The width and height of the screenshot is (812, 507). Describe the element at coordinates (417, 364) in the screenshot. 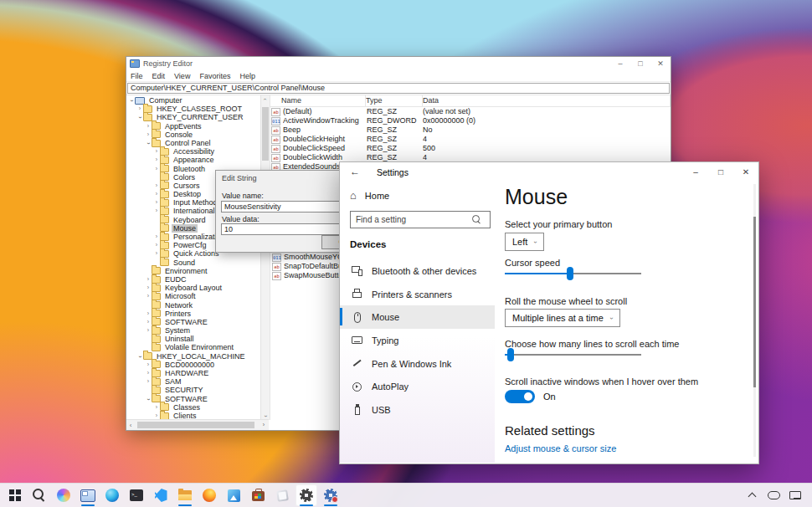

I see `sidebar-item-pen-windows-ink: Pen & Windows Ink` at that location.